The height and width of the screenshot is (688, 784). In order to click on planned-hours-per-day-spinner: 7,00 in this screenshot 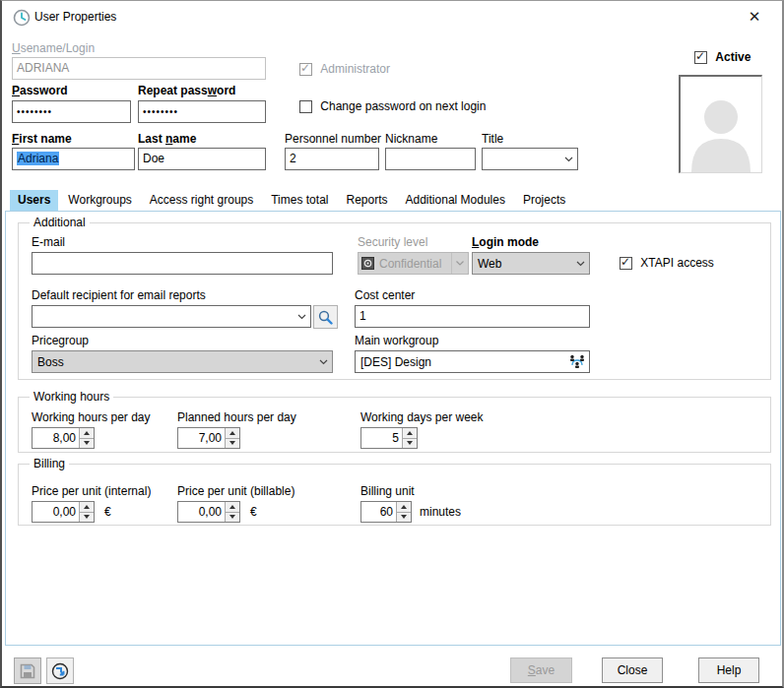, I will do `click(209, 438)`.